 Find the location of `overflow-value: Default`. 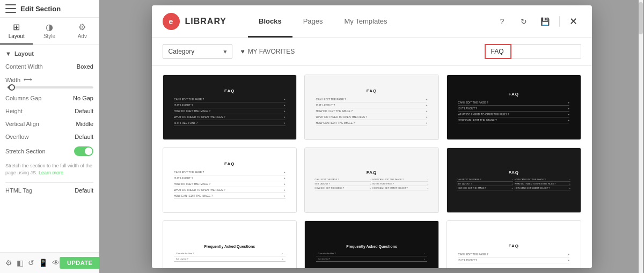

overflow-value: Default is located at coordinates (84, 137).